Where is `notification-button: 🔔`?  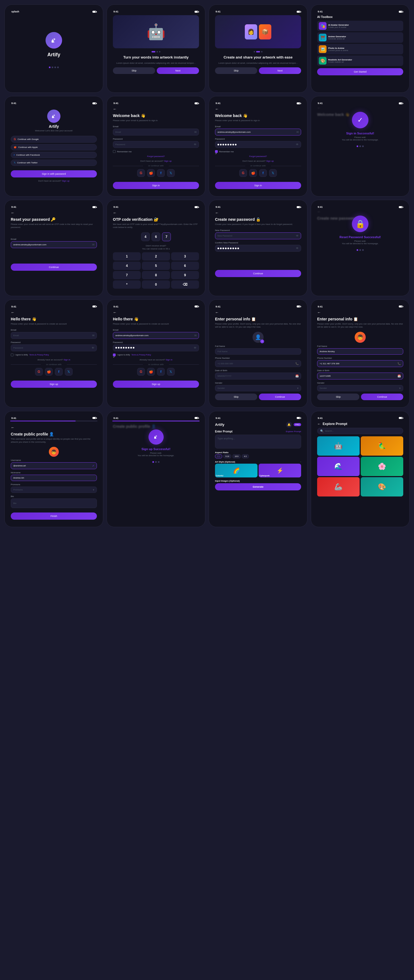 notification-button: 🔔 is located at coordinates (289, 425).